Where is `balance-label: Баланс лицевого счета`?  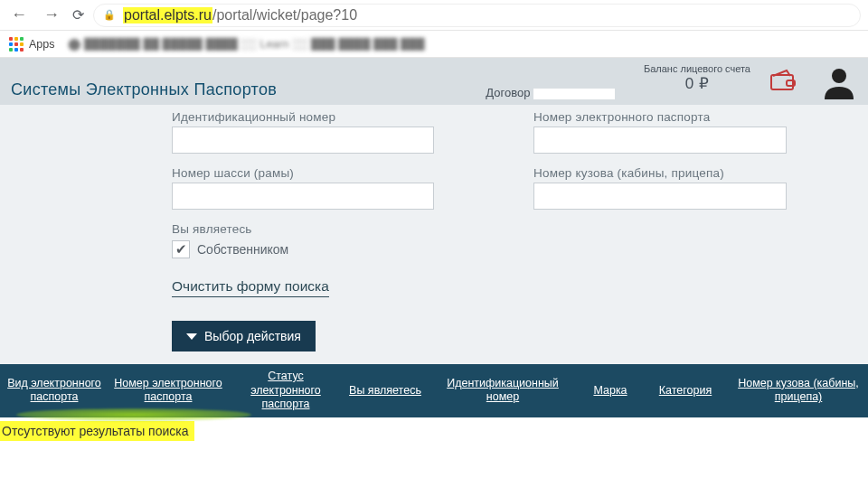 balance-label: Баланс лицевого счета is located at coordinates (697, 69).